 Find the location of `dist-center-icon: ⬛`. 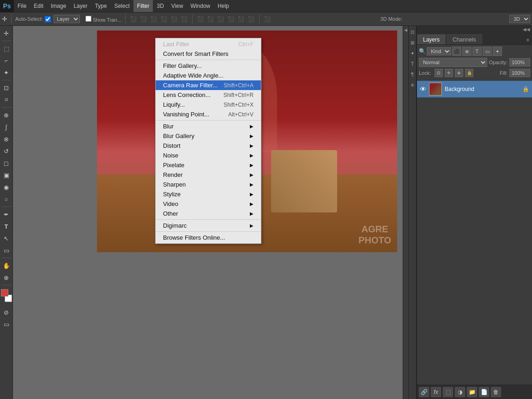

dist-center-icon: ⬛ is located at coordinates (211, 19).